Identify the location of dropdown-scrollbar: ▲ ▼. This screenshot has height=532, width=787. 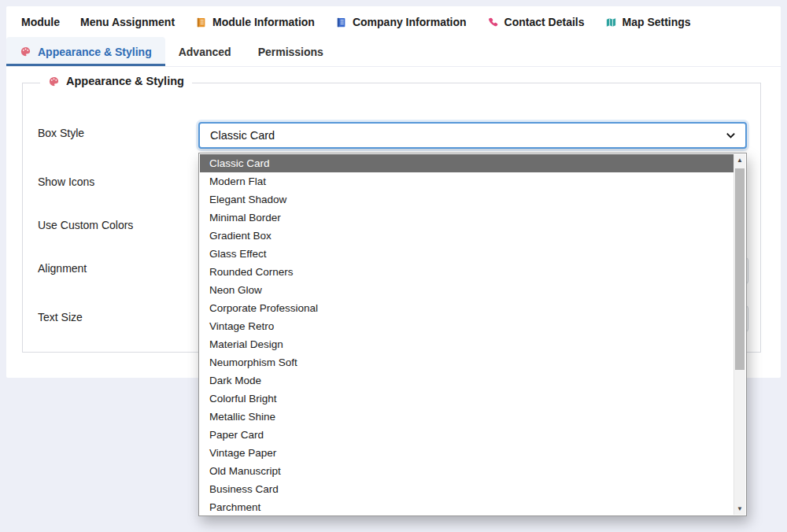
(740, 334).